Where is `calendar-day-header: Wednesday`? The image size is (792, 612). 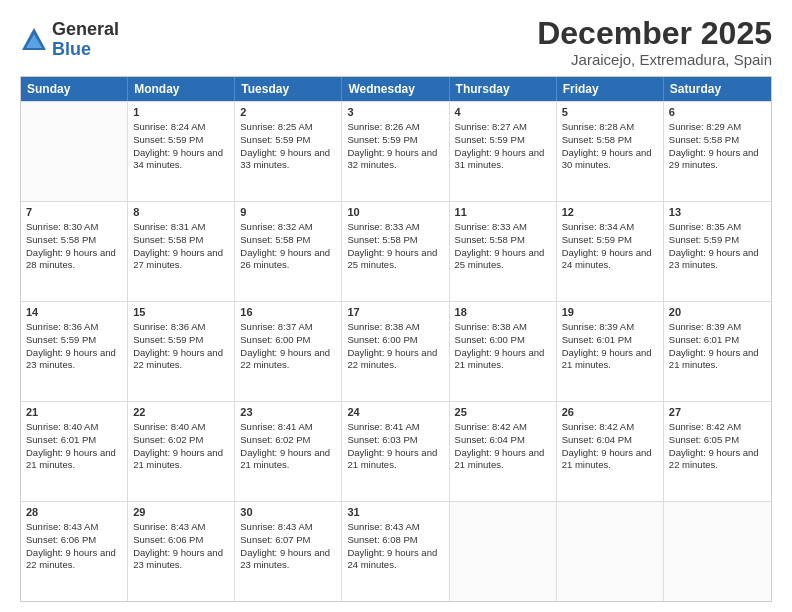 calendar-day-header: Wednesday is located at coordinates (396, 89).